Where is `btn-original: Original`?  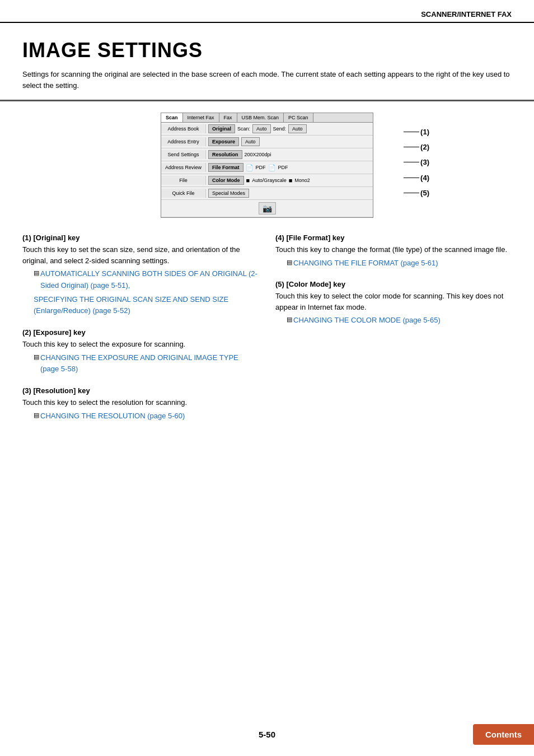
btn-original: Original is located at coordinates (222, 129).